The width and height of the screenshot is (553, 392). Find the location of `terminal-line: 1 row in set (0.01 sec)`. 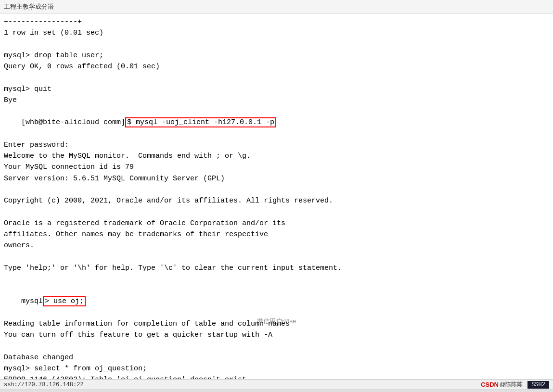

terminal-line: 1 row in set (0.01 sec) is located at coordinates (276, 33).